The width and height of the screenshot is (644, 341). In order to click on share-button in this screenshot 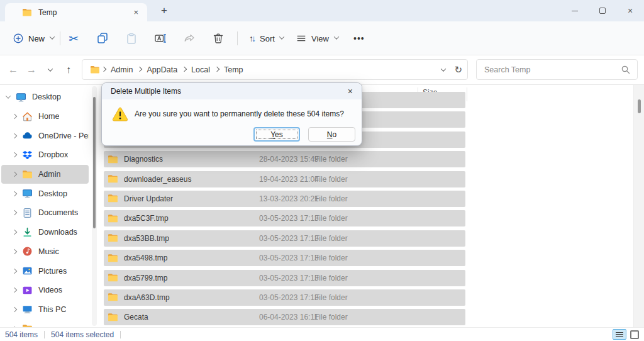, I will do `click(189, 38)`.